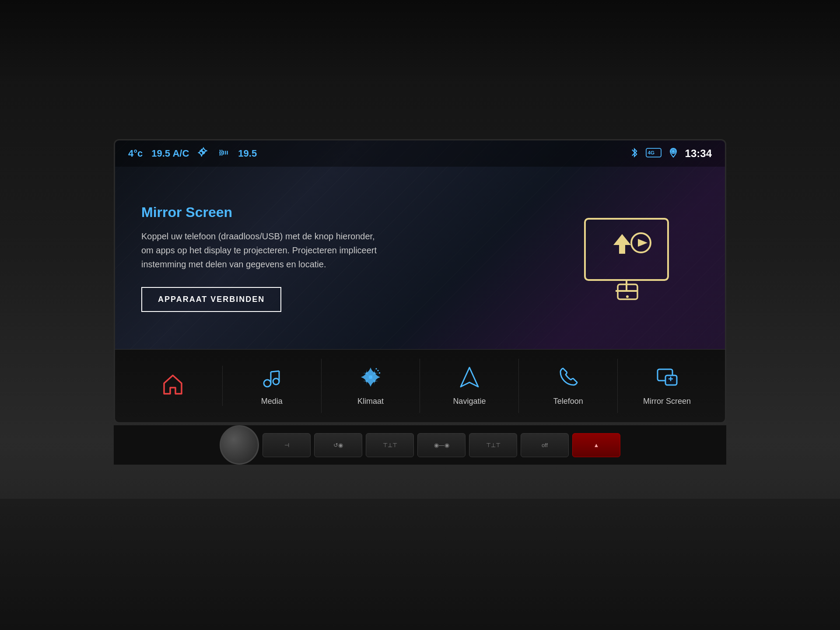 This screenshot has height=630, width=840. What do you see at coordinates (469, 379) in the screenshot?
I see `navigation-icon` at bounding box center [469, 379].